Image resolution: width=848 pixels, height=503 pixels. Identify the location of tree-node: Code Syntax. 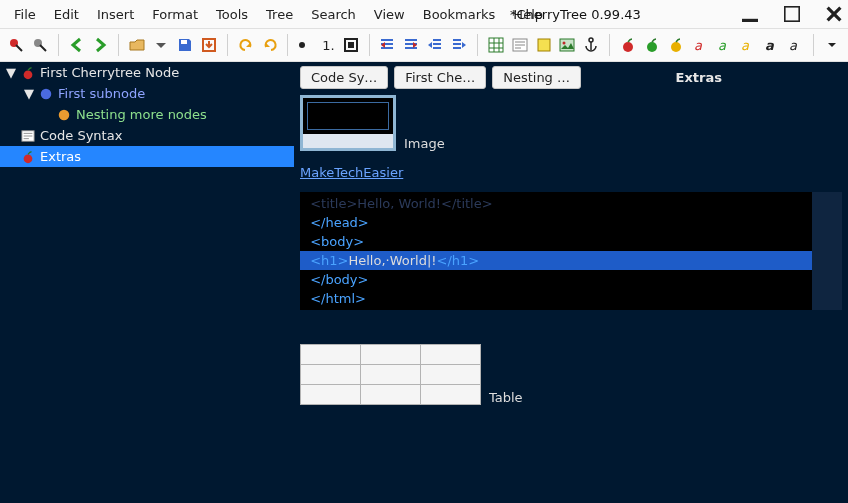
(147, 136).